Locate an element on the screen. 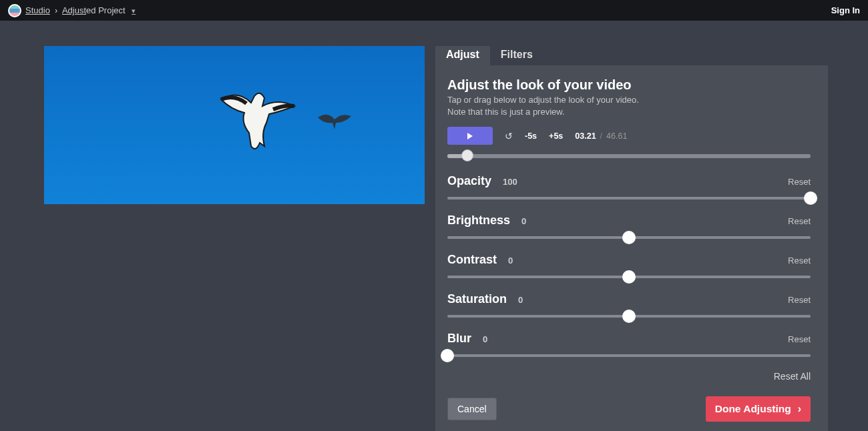 This screenshot has width=868, height=431. time-total: 46.61 is located at coordinates (617, 136).